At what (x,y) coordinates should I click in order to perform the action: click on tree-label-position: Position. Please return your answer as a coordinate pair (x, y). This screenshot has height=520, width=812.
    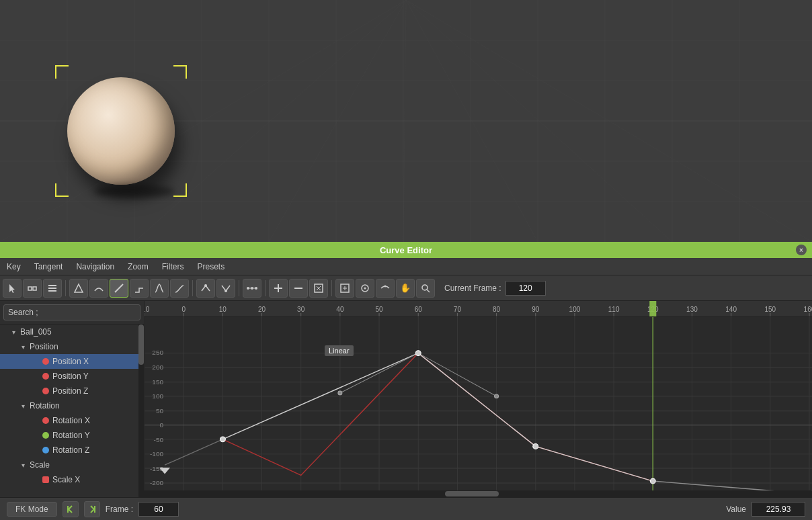
    Looking at the image, I should click on (44, 347).